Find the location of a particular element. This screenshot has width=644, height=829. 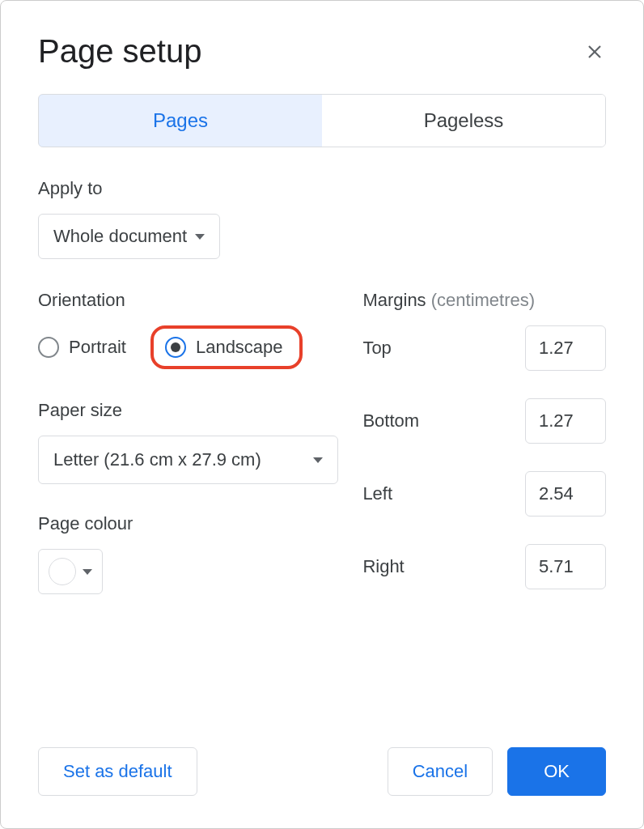

landscape-highlight: Landscape is located at coordinates (227, 347).